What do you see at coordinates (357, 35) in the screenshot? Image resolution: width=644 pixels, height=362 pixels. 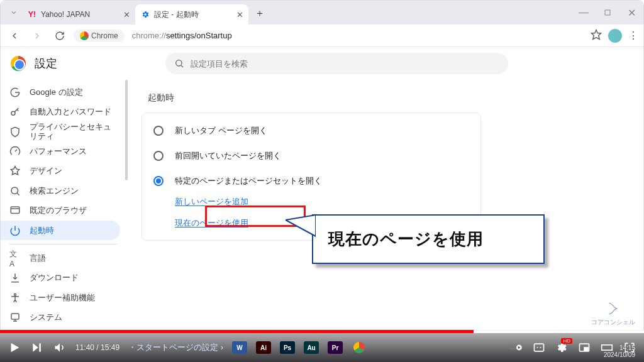 I see `url-text: chrome://settings/onStartup` at bounding box center [357, 35].